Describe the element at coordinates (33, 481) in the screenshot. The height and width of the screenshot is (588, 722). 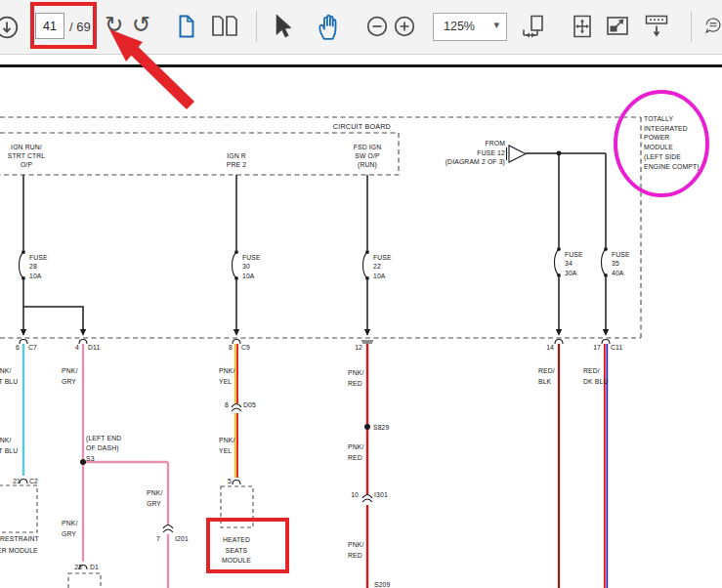
I see `connector-id: C2` at that location.